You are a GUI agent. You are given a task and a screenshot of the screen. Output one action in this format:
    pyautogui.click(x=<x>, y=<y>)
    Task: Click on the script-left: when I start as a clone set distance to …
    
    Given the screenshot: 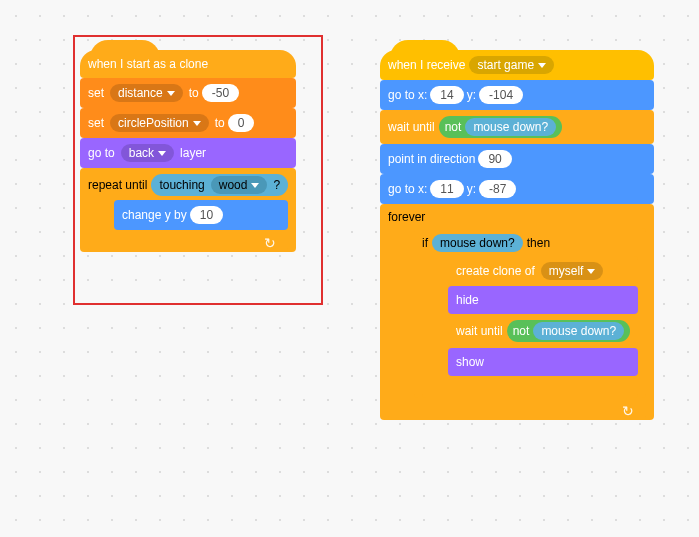 What is the action you would take?
    pyautogui.click(x=188, y=151)
    